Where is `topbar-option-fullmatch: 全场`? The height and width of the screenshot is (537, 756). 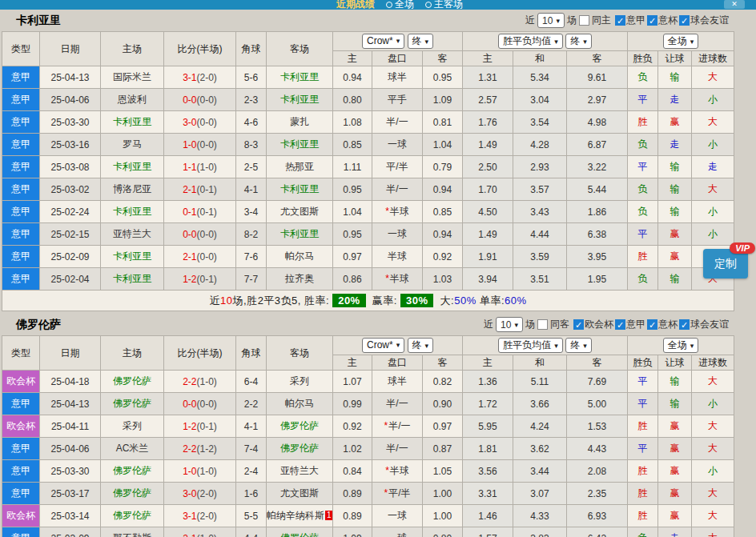
topbar-option-fullmatch: 全场 is located at coordinates (400, 5).